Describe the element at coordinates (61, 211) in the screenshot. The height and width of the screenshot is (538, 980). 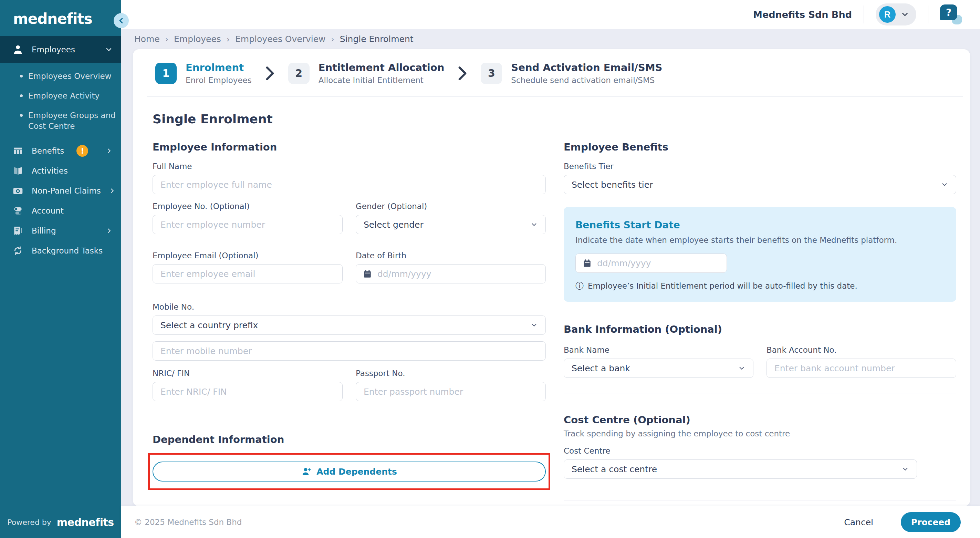
I see `sidebar-item-account: Account` at that location.